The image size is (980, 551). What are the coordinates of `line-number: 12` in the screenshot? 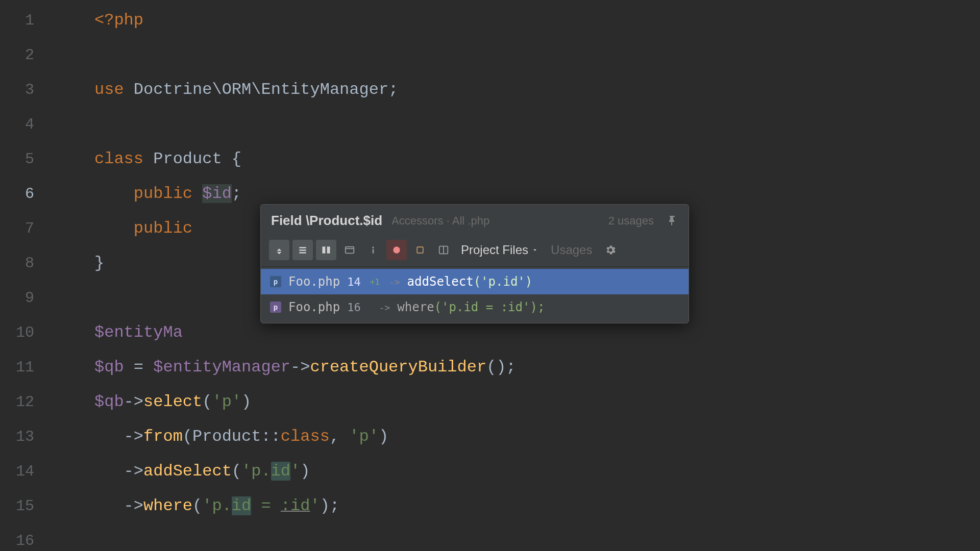 It's located at (24, 402).